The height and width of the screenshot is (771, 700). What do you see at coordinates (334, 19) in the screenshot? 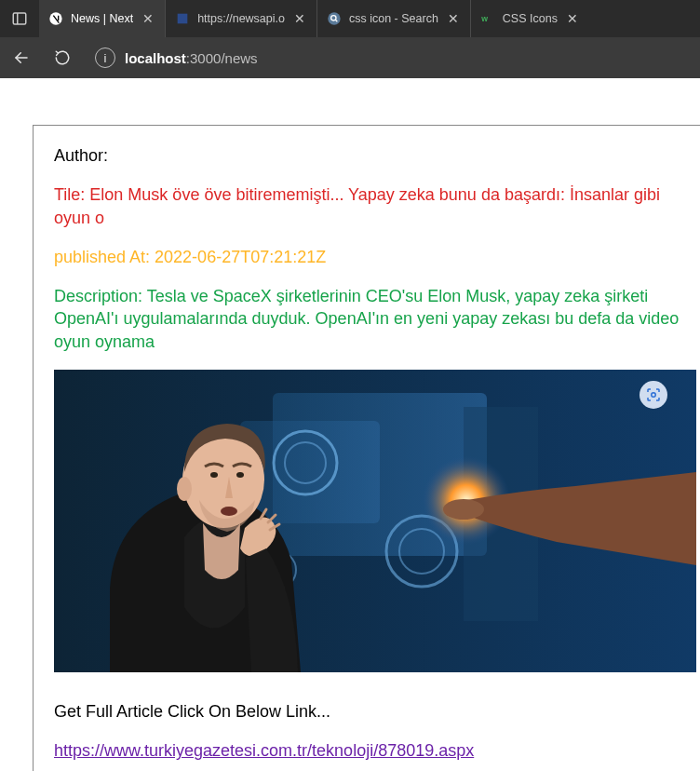
I see `search-engine-icon` at bounding box center [334, 19].